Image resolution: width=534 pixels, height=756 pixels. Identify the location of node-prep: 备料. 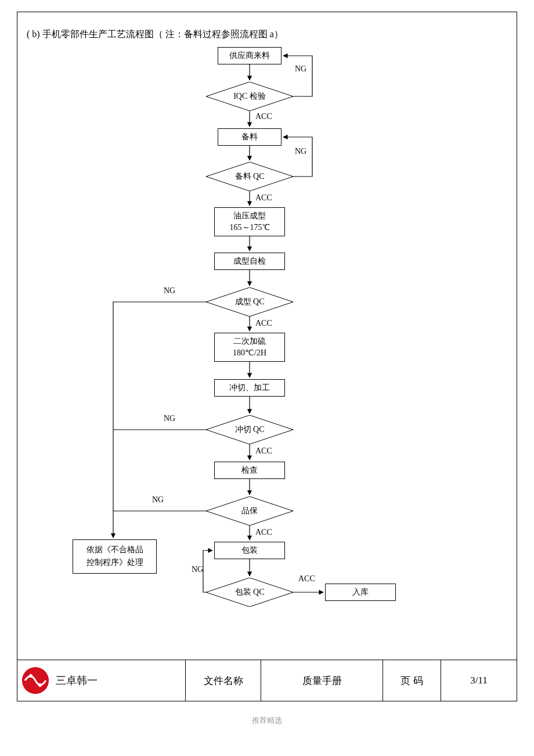
(250, 137).